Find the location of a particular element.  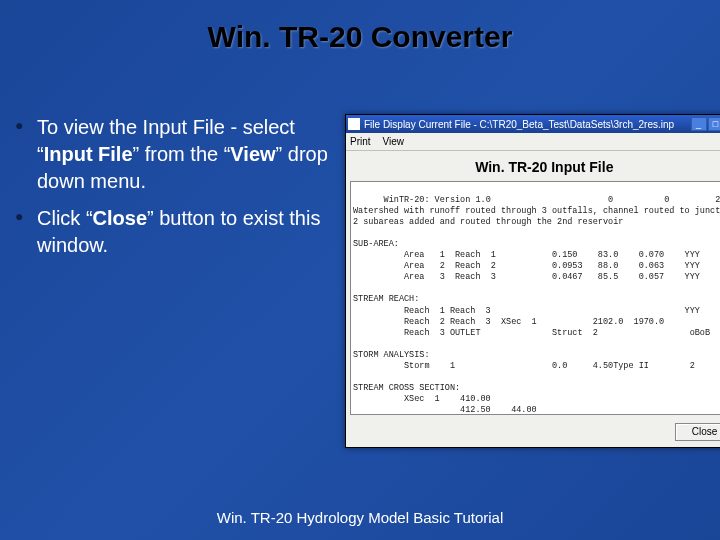

app-icon is located at coordinates (354, 124).